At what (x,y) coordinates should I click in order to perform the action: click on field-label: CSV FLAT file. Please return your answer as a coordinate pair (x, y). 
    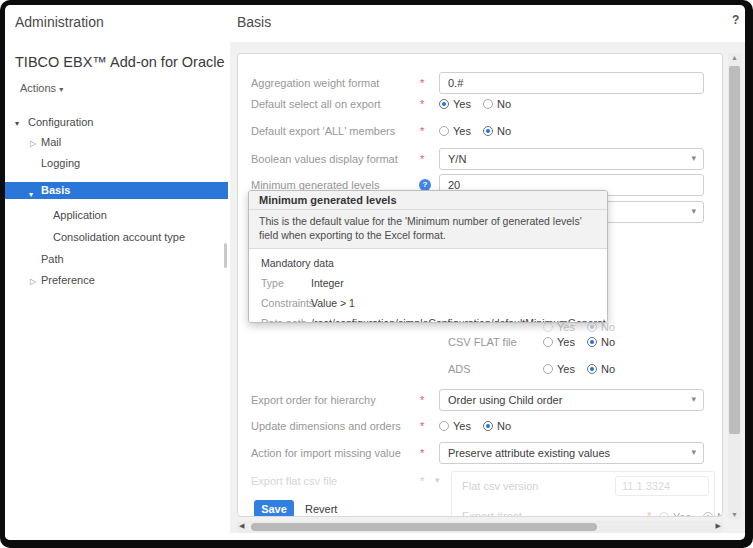
    Looking at the image, I should click on (482, 342).